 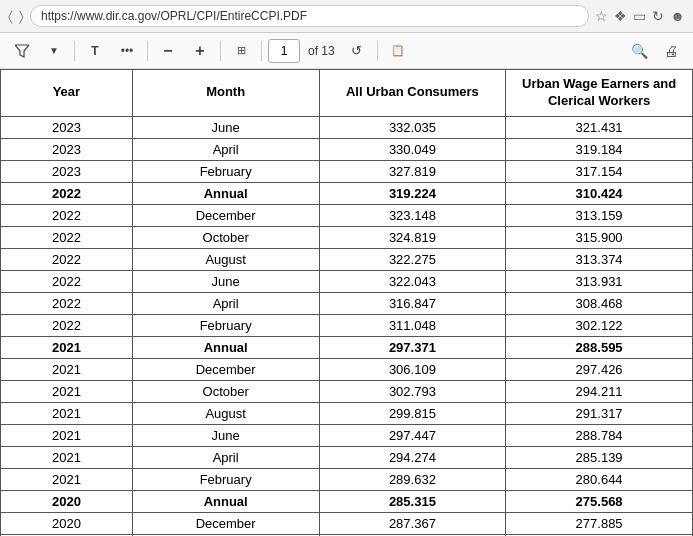 What do you see at coordinates (67, 501) in the screenshot?
I see `cell-year: 2020` at bounding box center [67, 501].